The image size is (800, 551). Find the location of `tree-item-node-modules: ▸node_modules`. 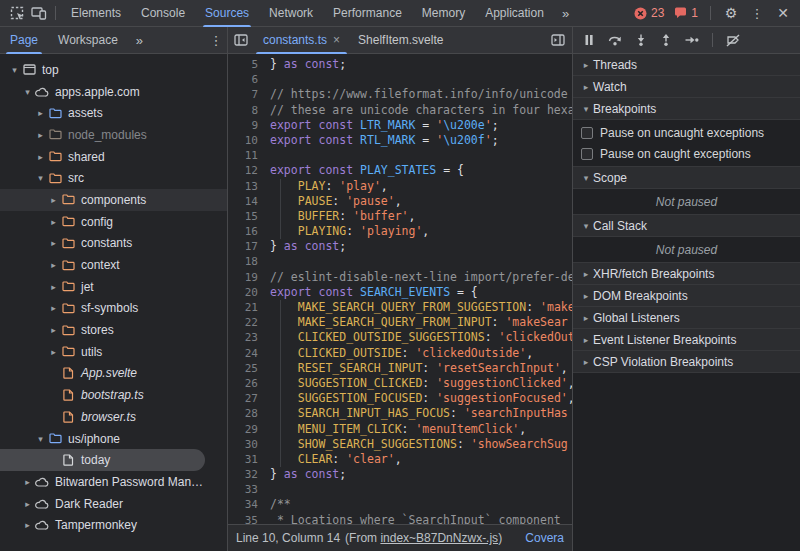

tree-item-node-modules: ▸node_modules is located at coordinates (114, 135).